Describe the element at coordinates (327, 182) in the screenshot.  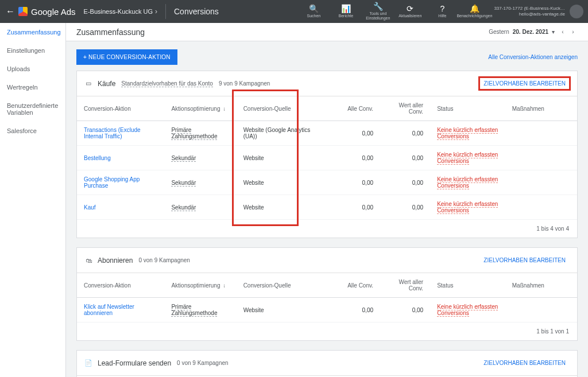
I see `table-row: Google Shopping App Purchase Sekundär We…` at that location.